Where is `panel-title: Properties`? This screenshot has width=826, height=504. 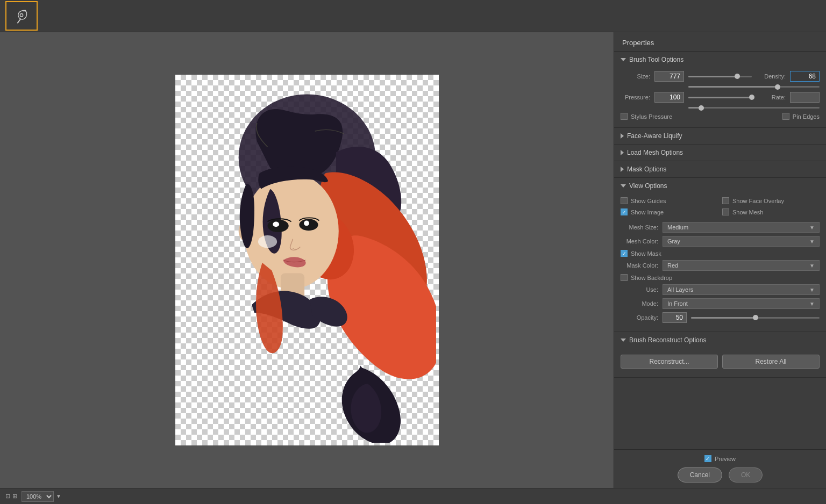
panel-title: Properties is located at coordinates (720, 42).